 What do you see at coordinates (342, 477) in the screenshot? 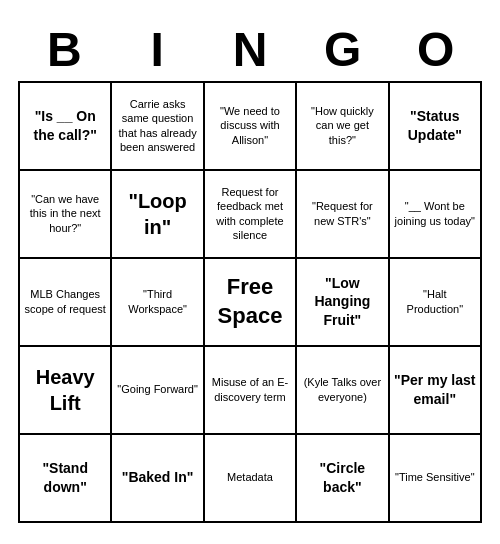
I see `cell-text: "Circle back"` at bounding box center [342, 477].